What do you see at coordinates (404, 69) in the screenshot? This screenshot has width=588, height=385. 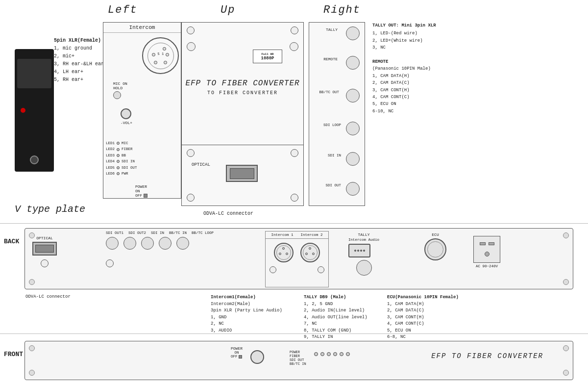 I see `remote-sub: (Panasonic 10PIN Male)` at bounding box center [404, 69].